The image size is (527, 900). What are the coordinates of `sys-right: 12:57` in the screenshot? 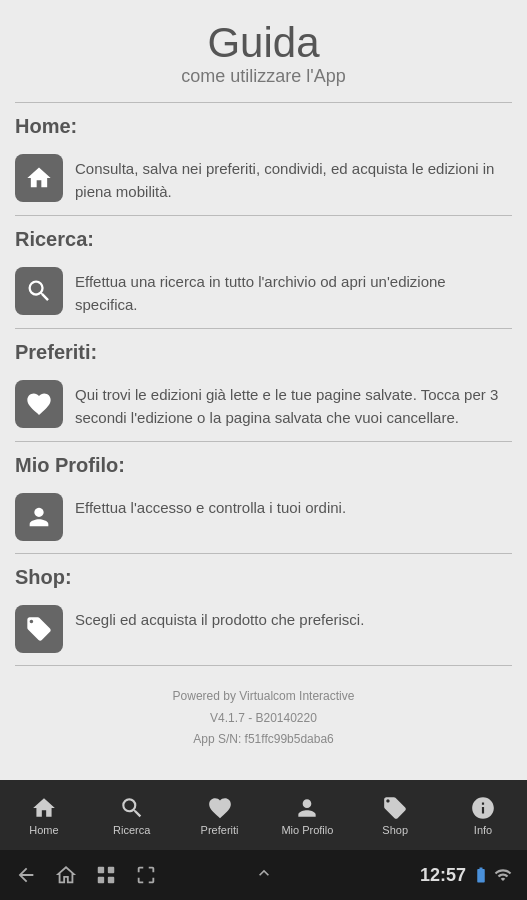 It's located at (466, 876).